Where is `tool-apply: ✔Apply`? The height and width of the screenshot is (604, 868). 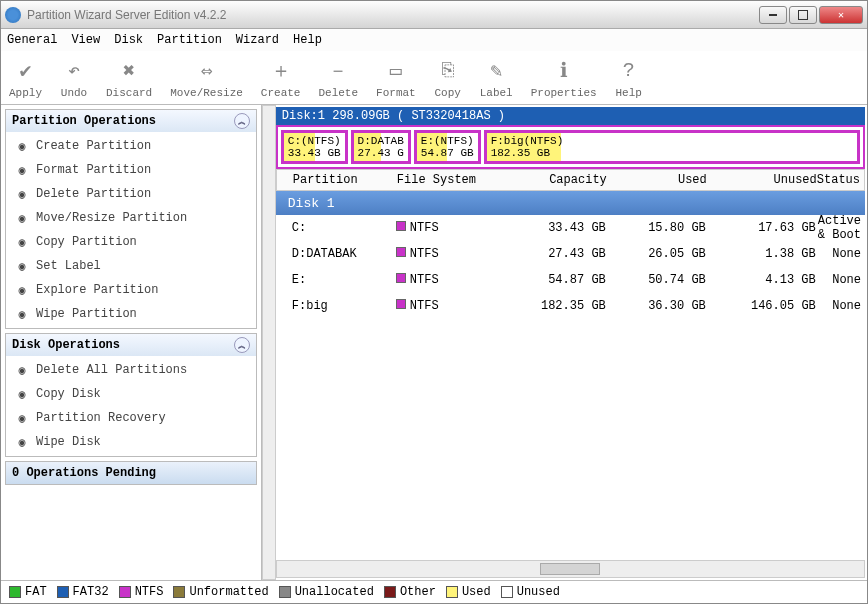 tool-apply: ✔Apply is located at coordinates (26, 78).